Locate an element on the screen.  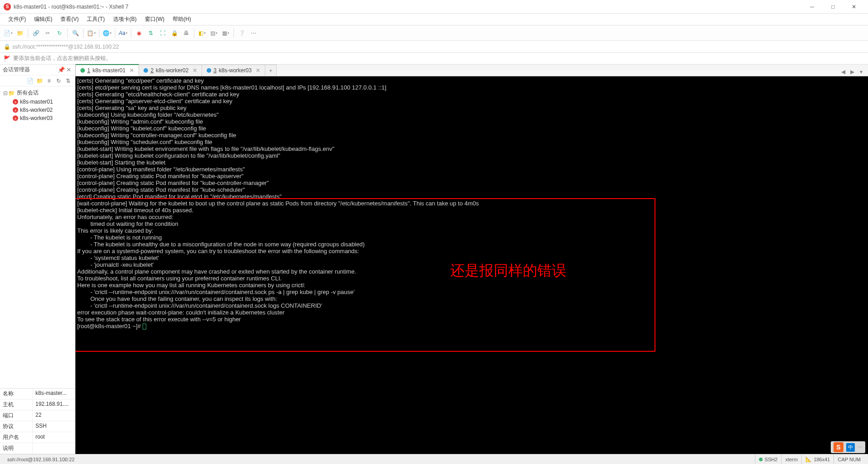
menu-tab: 选项卡(B) is located at coordinates (125, 19).